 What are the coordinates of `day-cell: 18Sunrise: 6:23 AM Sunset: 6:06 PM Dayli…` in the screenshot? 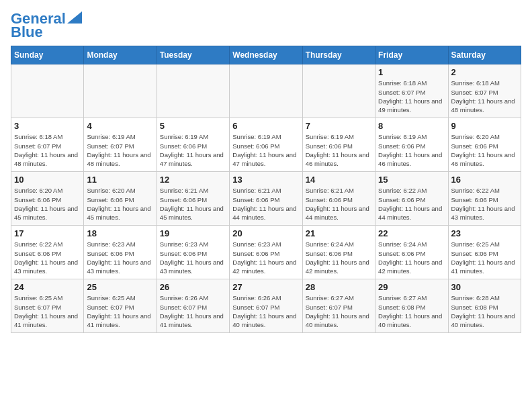 It's located at (120, 253).